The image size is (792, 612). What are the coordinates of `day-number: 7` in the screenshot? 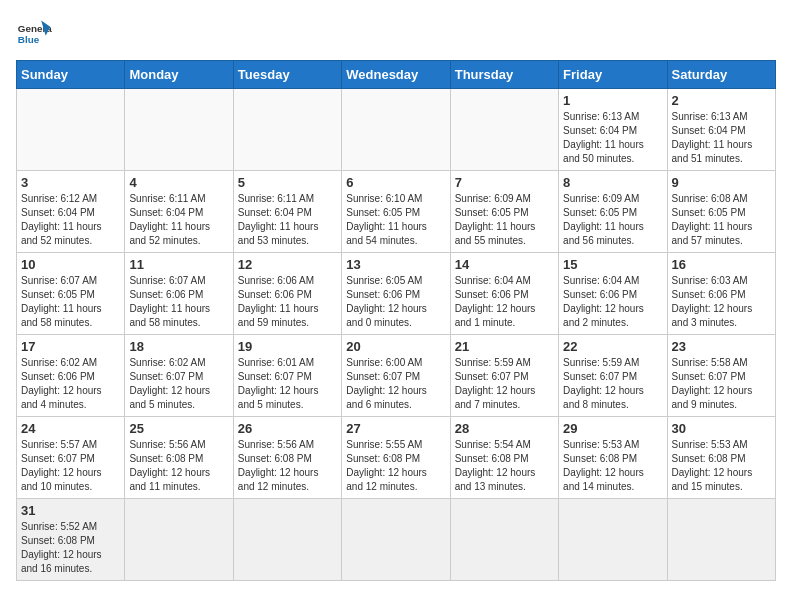 It's located at (504, 182).